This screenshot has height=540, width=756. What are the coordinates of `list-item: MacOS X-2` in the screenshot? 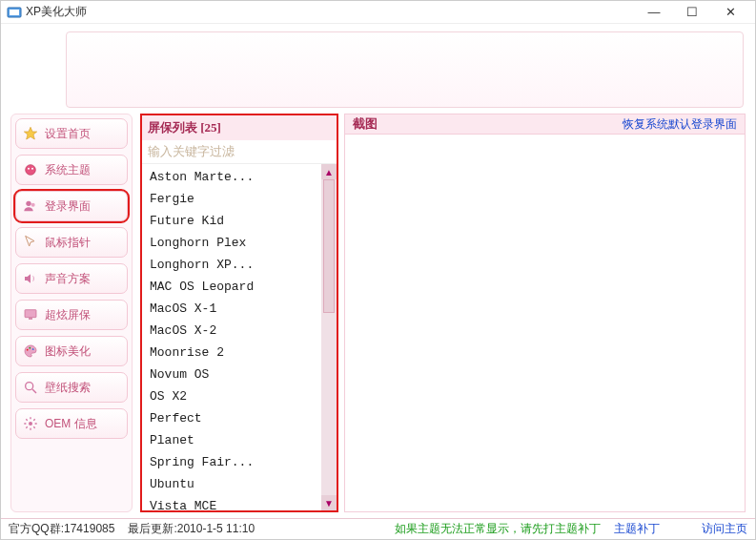 It's located at (232, 330).